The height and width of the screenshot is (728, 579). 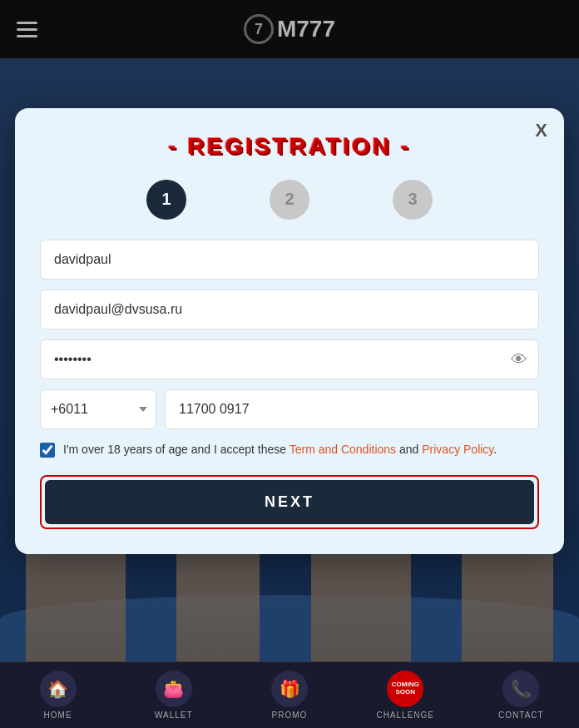 I want to click on username-input, so click(x=290, y=260).